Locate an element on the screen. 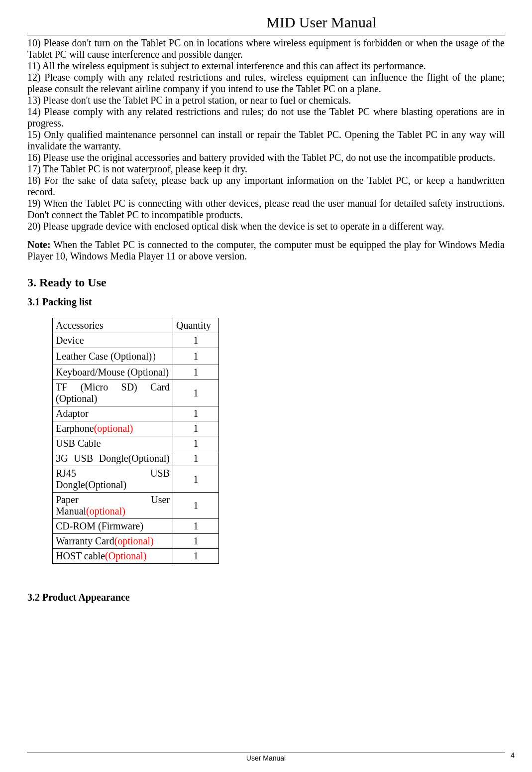 The width and height of the screenshot is (532, 772). paragraph-16: 16) Please use the original accessories … is located at coordinates (266, 157).